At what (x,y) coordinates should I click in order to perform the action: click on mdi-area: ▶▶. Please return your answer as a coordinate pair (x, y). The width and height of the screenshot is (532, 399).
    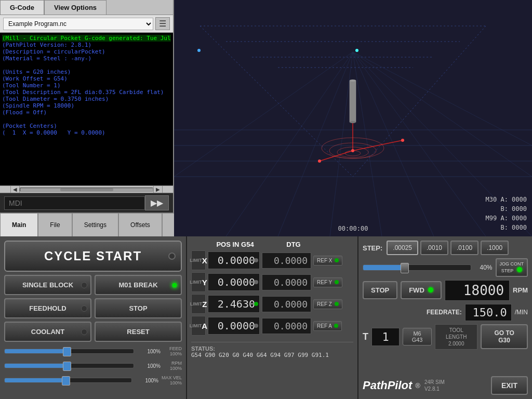
    Looking at the image, I should click on (86, 203).